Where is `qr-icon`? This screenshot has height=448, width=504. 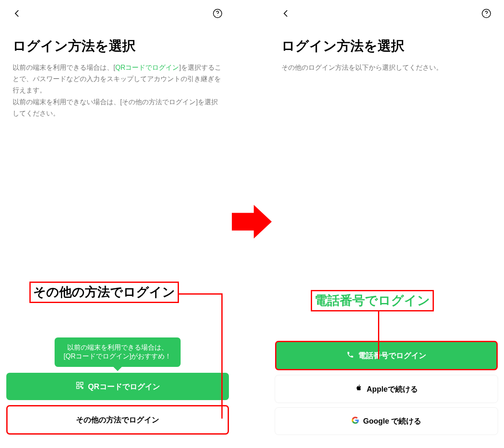
qr-icon is located at coordinates (80, 387).